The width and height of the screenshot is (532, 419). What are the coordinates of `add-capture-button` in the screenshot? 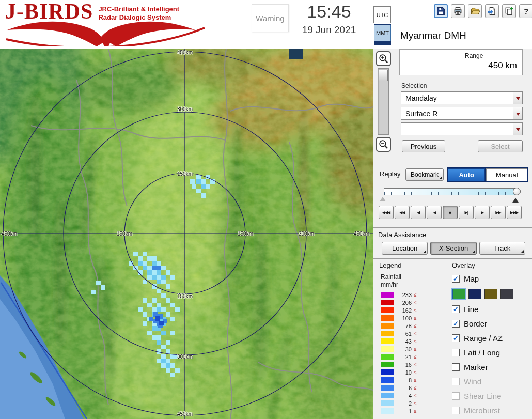 It's located at (509, 11).